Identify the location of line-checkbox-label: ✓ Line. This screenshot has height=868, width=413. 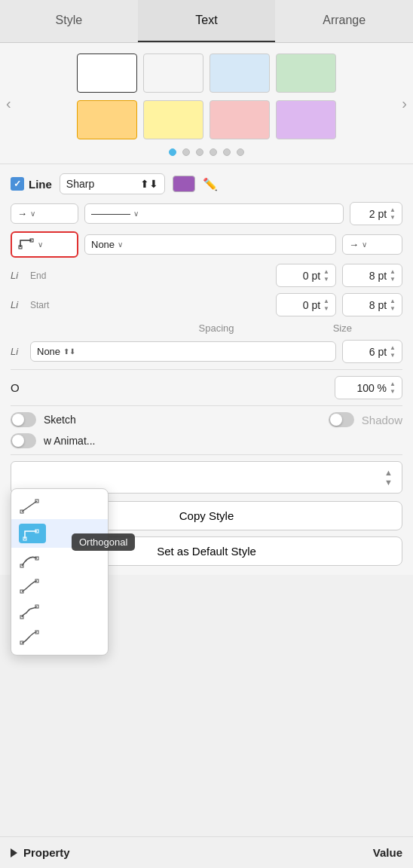
(32, 184).